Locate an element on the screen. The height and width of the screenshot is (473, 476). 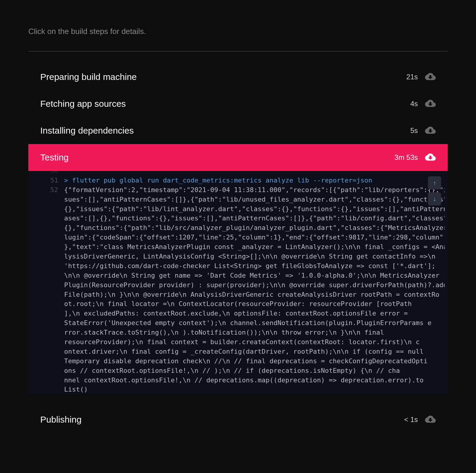
log-line: ot.root;\n final locator =\n ContextLoca… is located at coordinates (238, 304).